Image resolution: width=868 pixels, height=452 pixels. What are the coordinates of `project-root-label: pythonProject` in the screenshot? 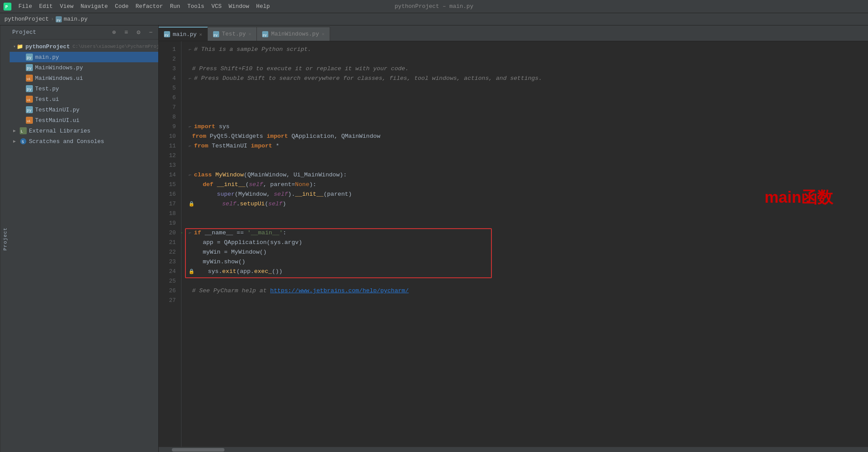 It's located at (47, 47).